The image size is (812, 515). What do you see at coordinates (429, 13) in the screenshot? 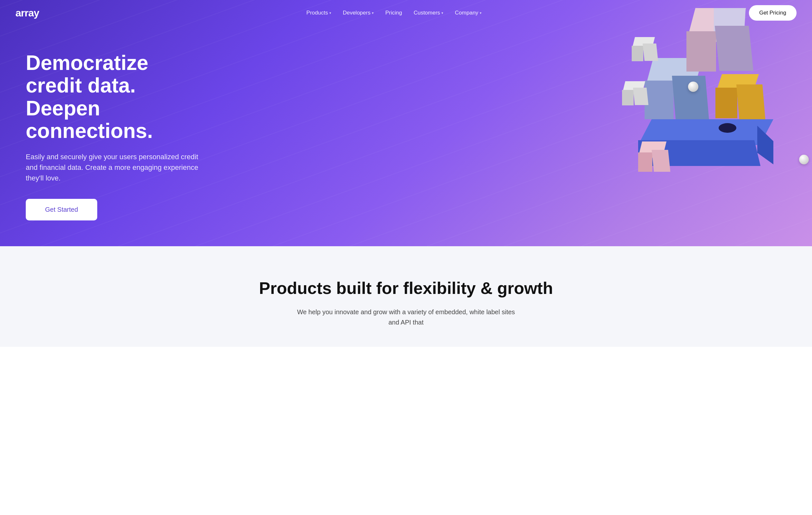
I see `nav-link-customers: Customers ▾` at bounding box center [429, 13].